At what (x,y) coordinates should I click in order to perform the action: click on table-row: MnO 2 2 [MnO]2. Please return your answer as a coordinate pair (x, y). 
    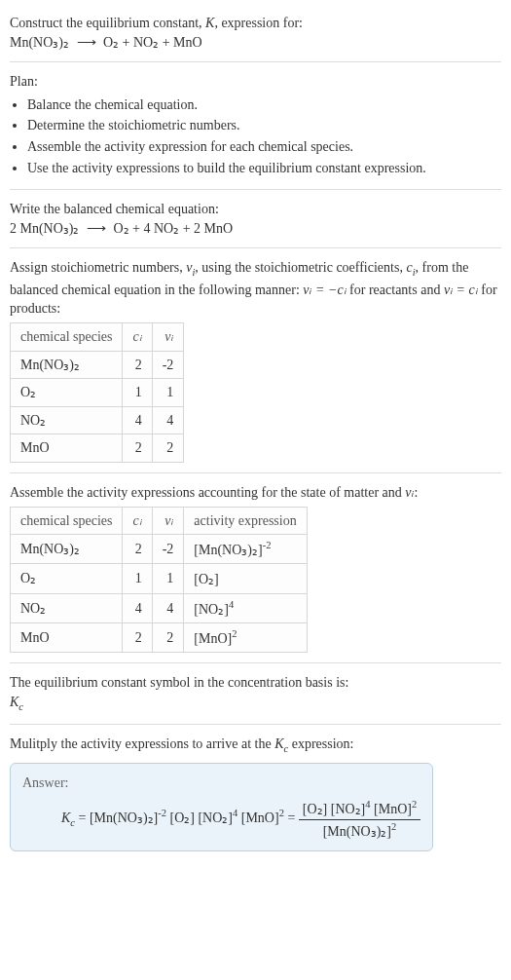
    Looking at the image, I should click on (160, 637).